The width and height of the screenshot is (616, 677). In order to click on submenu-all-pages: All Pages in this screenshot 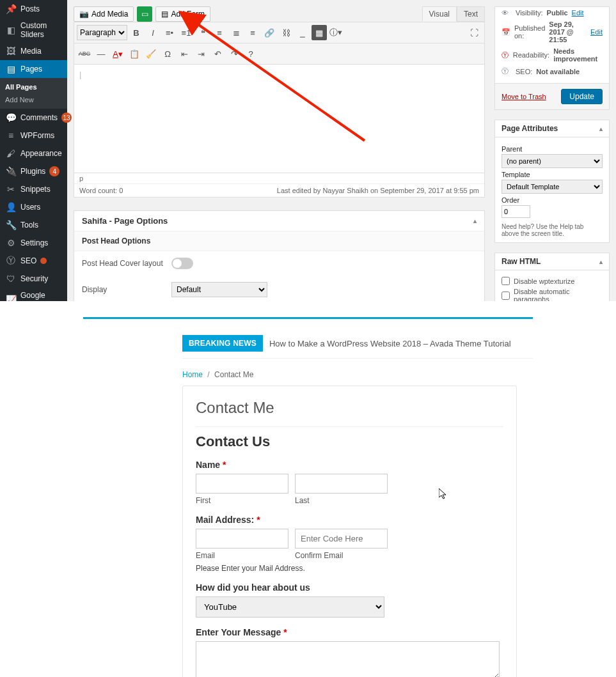, I will do `click(33, 87)`.